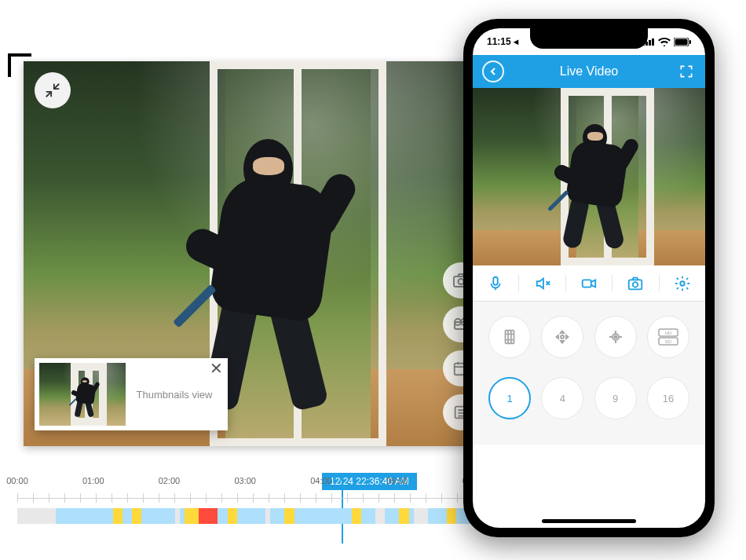 Image resolution: width=746 pixels, height=560 pixels. Describe the element at coordinates (256, 516) in the screenshot. I see `timeline-events` at that location.